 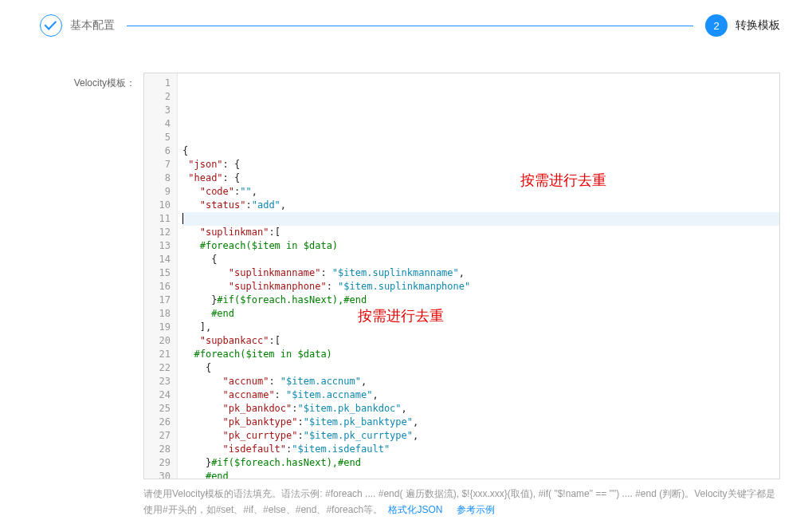 What do you see at coordinates (481, 341) in the screenshot?
I see `code-line: "supbankacc":[` at bounding box center [481, 341].